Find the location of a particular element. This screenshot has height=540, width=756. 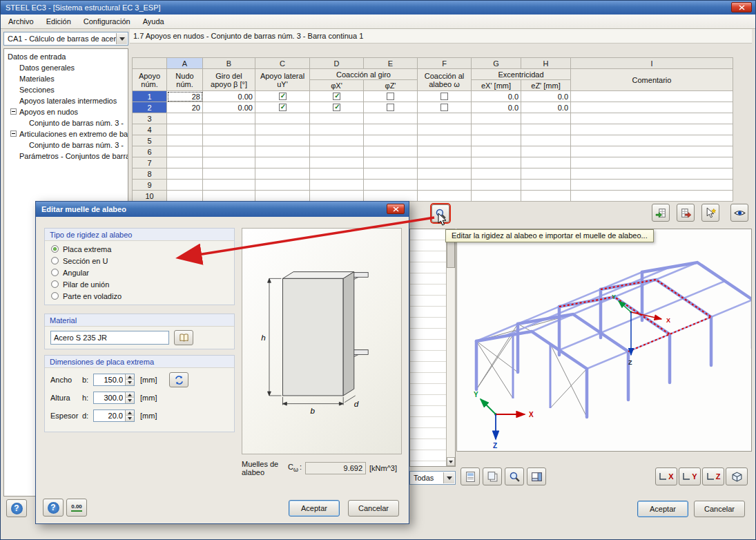

dialog-close-button is located at coordinates (396, 209).